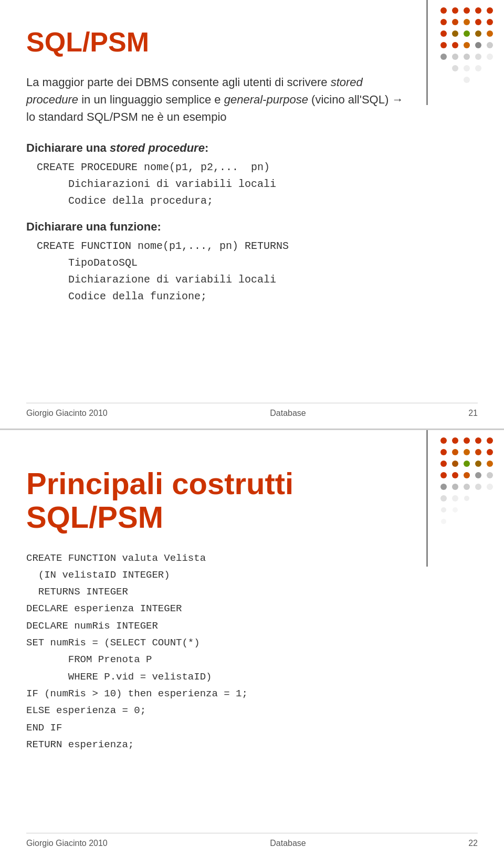  Describe the element at coordinates (252, 411) in the screenshot. I see `page1-footer: Giorgio Giacinto 2010 Database 21` at that location.